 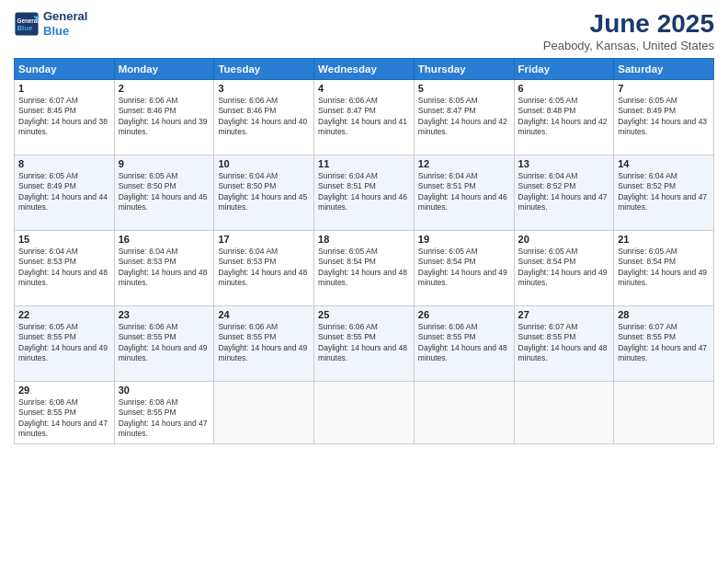 What do you see at coordinates (564, 239) in the screenshot?
I see `day-number: 20` at bounding box center [564, 239].